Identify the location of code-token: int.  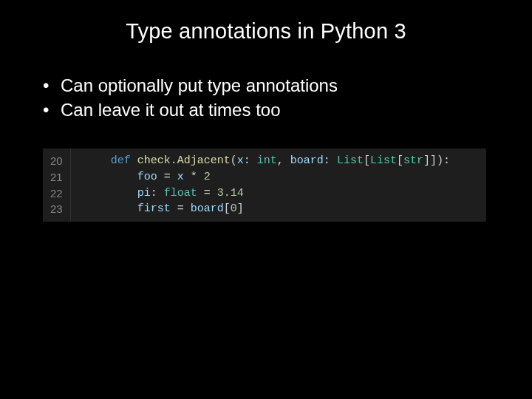
(267, 161).